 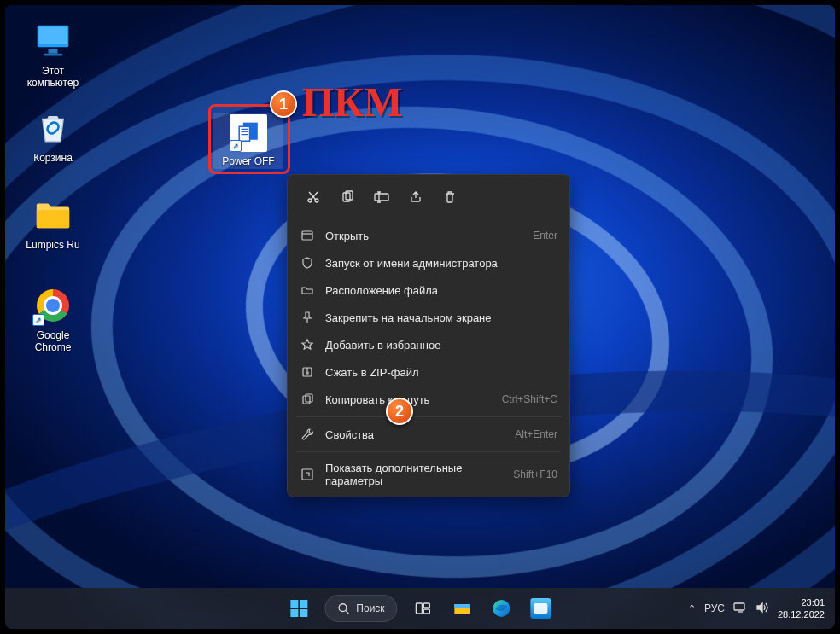 I want to click on taskbar-edge, so click(x=502, y=608).